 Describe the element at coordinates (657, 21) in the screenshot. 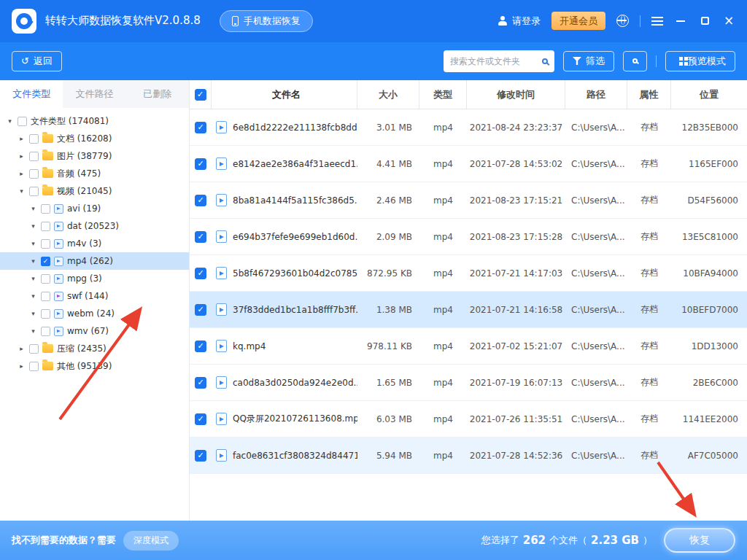

I see `menu-icon` at that location.